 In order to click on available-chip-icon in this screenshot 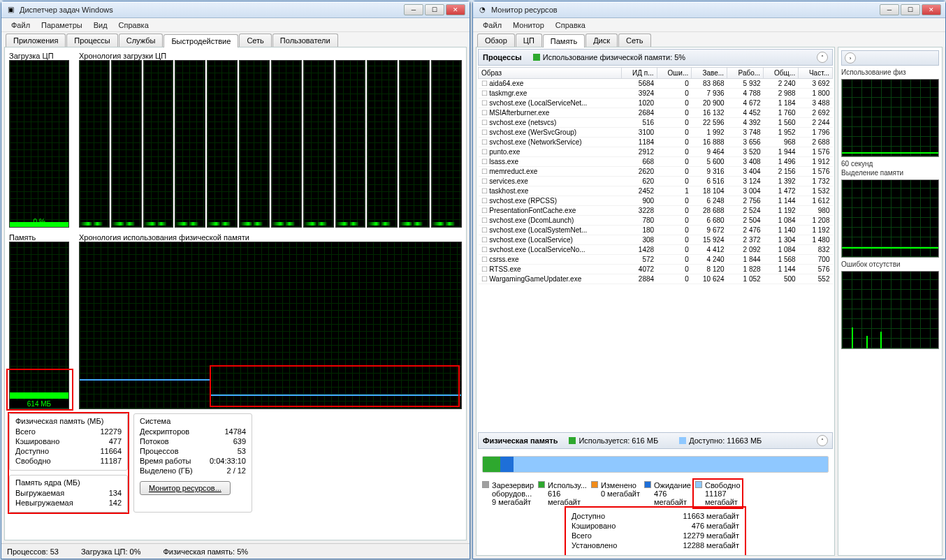, I will do `click(683, 441)`.